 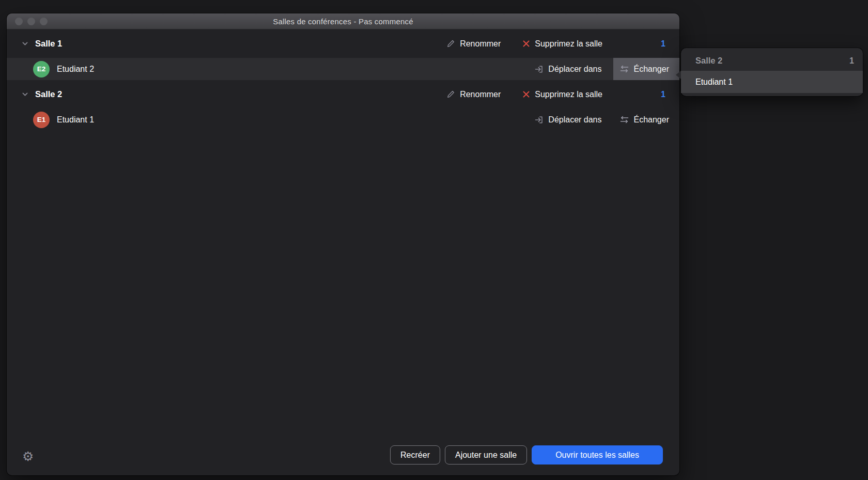 I want to click on title-bar: Salles de conférences - Pas commencé, so click(x=343, y=22).